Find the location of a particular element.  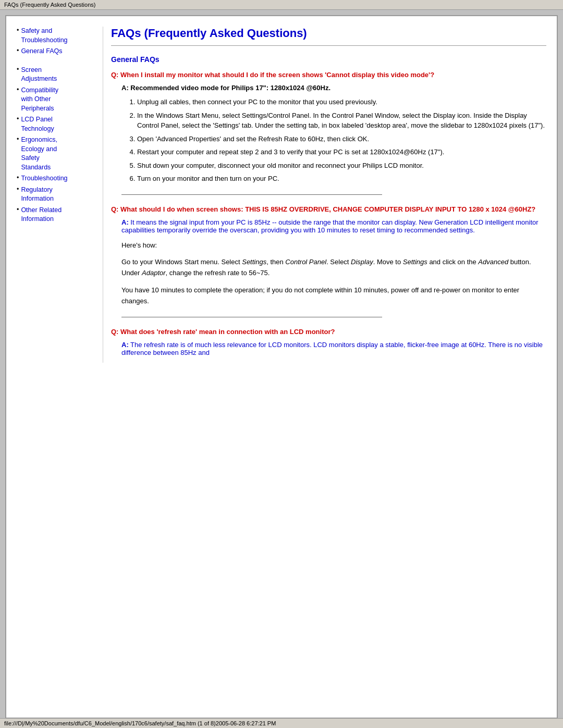

sidebar-label-screen-line1: Screen is located at coordinates (31, 70).